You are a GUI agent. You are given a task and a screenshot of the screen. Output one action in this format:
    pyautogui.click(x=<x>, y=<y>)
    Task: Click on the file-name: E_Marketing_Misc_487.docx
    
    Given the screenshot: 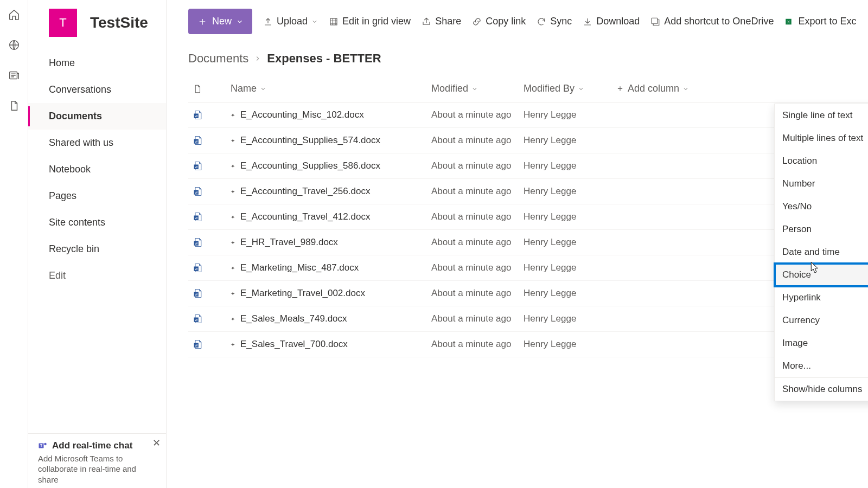 What is the action you would take?
    pyautogui.click(x=299, y=268)
    